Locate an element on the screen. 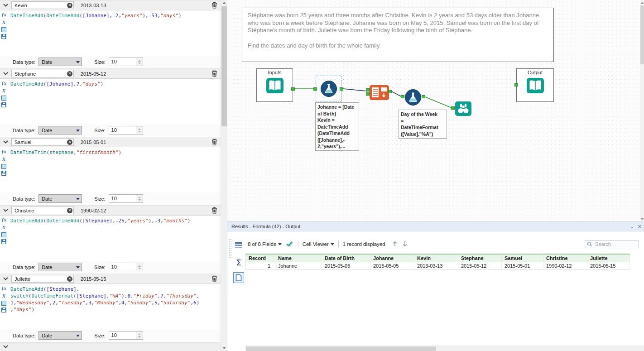 The height and width of the screenshot is (351, 644). formula-card-header: Christine 1990-02-12 is located at coordinates (111, 210).